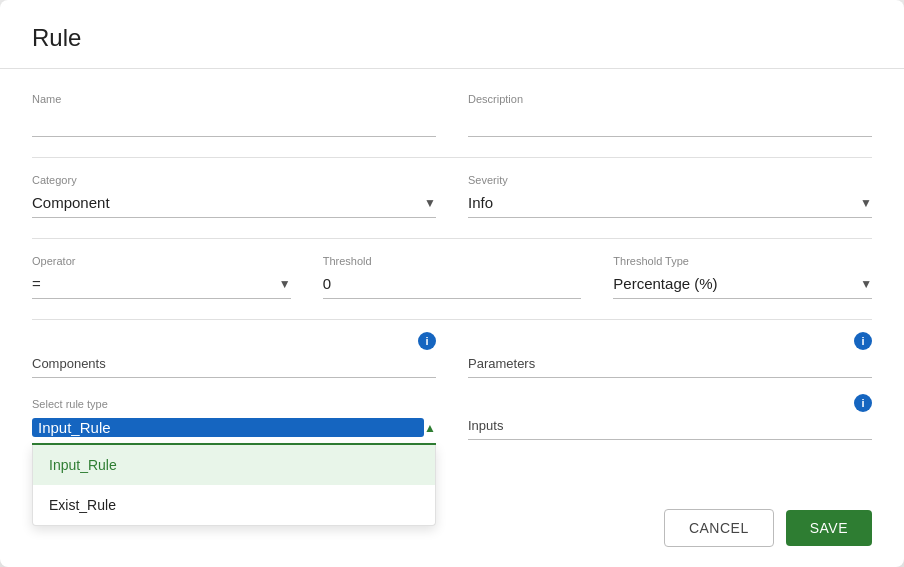 The height and width of the screenshot is (567, 904). What do you see at coordinates (719, 528) in the screenshot?
I see `cancel-button: CANCEL` at bounding box center [719, 528].